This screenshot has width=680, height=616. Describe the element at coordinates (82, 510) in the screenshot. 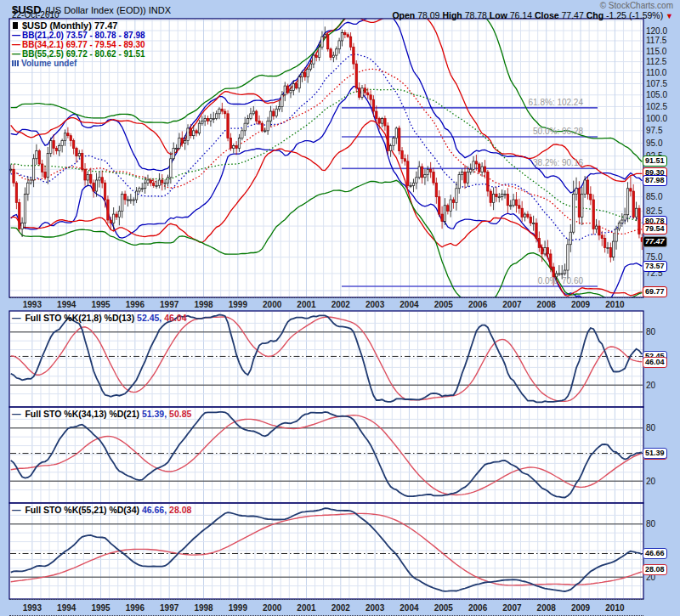

I see `stoch-name: Full STO %K(55,21) %D(34)` at that location.